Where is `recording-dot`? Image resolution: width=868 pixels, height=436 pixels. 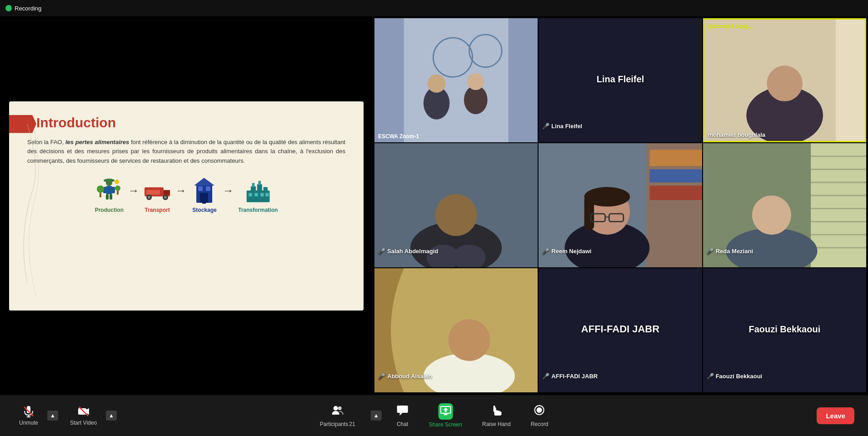
recording-dot is located at coordinates (9, 8).